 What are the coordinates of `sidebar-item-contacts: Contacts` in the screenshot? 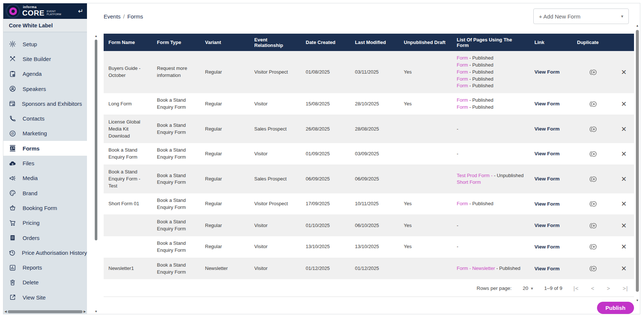 It's located at (45, 118).